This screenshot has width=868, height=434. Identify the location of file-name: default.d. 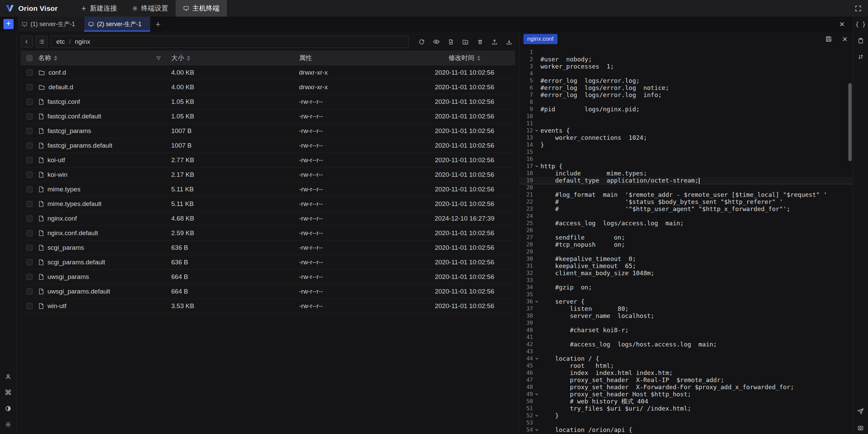
(61, 87).